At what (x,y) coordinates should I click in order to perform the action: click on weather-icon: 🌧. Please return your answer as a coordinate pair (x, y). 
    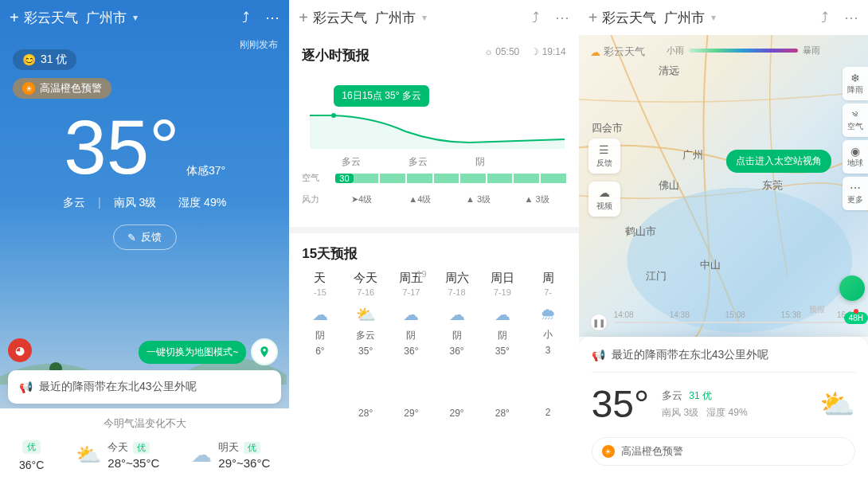
    Looking at the image, I should click on (548, 314).